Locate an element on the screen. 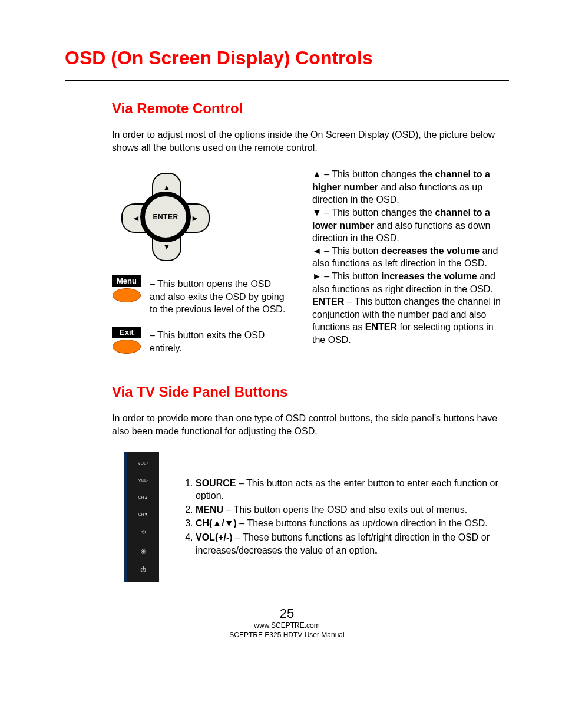 The image size is (562, 728). menu-button-label: Menu is located at coordinates (127, 281).